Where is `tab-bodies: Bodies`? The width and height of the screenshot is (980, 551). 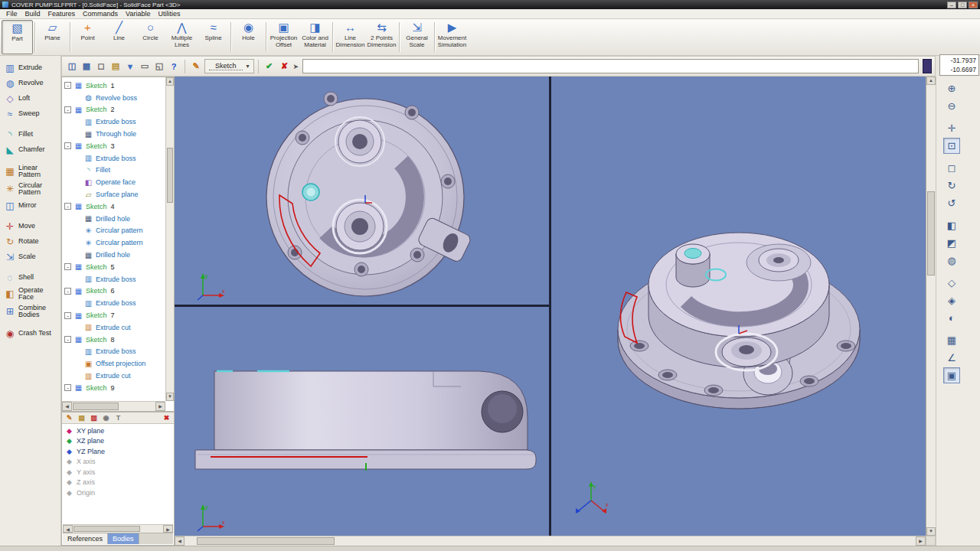 tab-bodies: Bodies is located at coordinates (124, 539).